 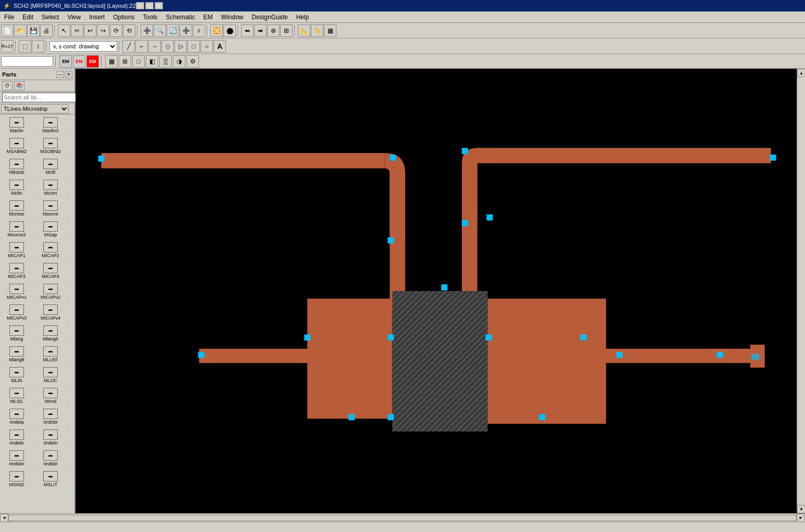 What do you see at coordinates (150, 17) in the screenshot?
I see `menu-item-tools: Tools` at bounding box center [150, 17].